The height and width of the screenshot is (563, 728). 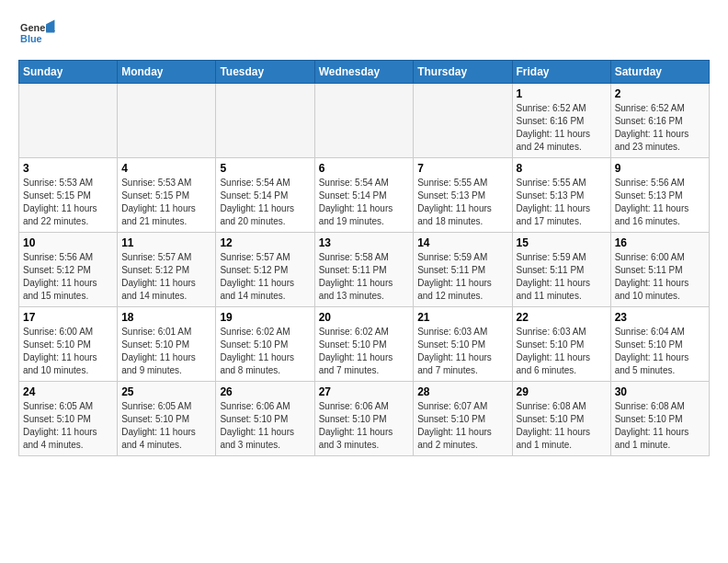 I want to click on day-info: Sunrise: 5:54 AM, so click(x=364, y=183).